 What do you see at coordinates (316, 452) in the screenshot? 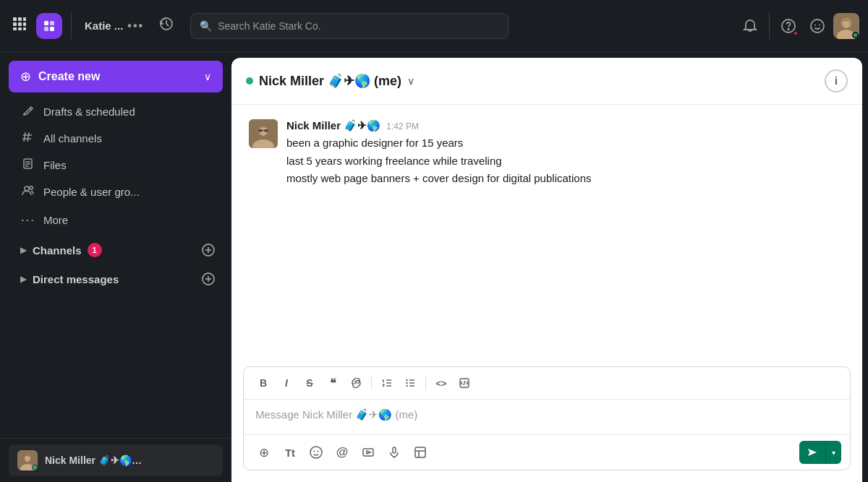
I see `emoji-picker-button` at bounding box center [316, 452].